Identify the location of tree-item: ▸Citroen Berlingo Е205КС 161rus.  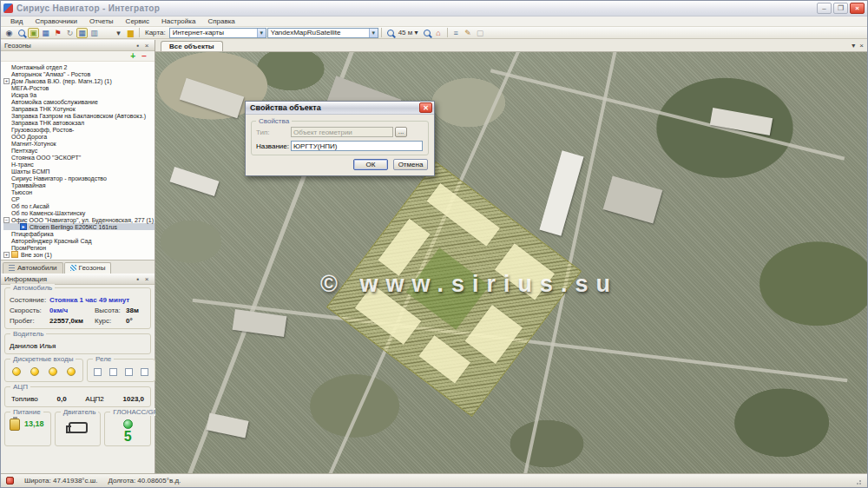
(79, 227).